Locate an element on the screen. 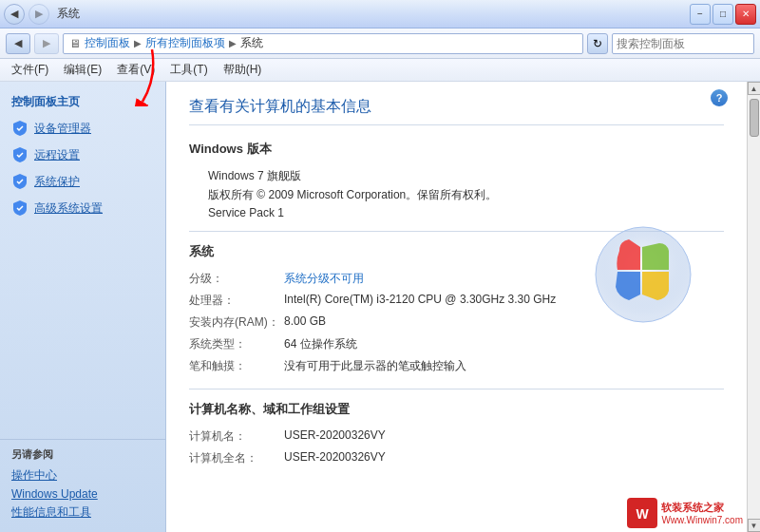 The height and width of the screenshot is (532, 760). search-input is located at coordinates (688, 44).